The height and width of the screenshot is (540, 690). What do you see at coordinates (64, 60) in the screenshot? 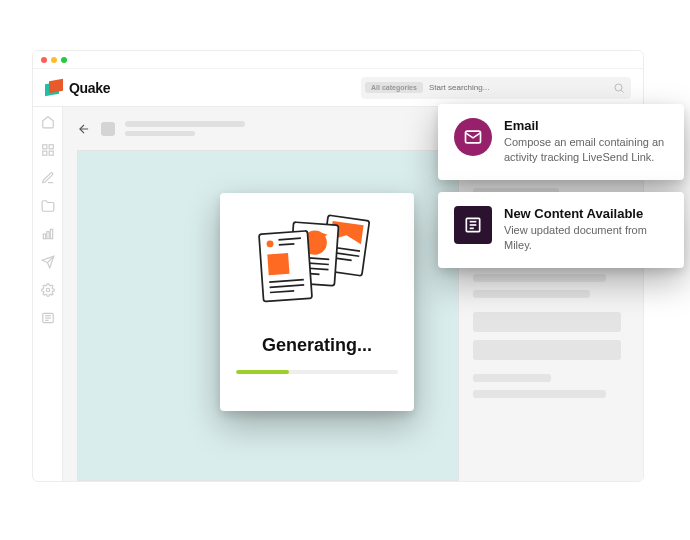
I see `window-zoom-dot` at bounding box center [64, 60].